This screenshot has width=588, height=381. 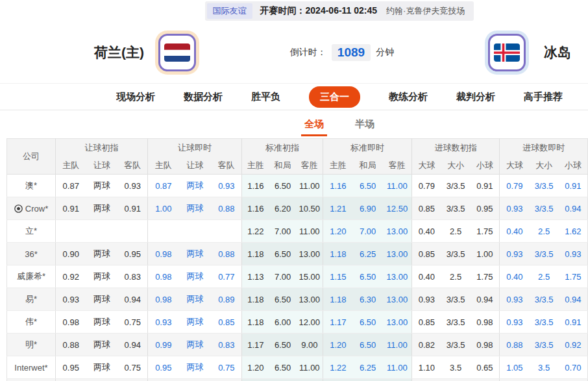 What do you see at coordinates (543, 97) in the screenshot?
I see `nav-tab-expert-picks: 高手推荐` at bounding box center [543, 97].